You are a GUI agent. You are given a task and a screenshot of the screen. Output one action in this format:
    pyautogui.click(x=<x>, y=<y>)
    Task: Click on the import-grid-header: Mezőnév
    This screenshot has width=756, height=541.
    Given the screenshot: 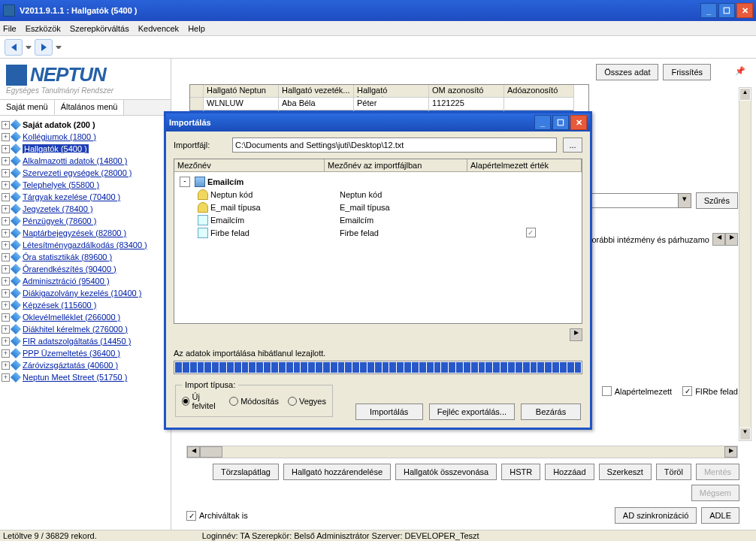 What is the action you would take?
    pyautogui.click(x=249, y=165)
    